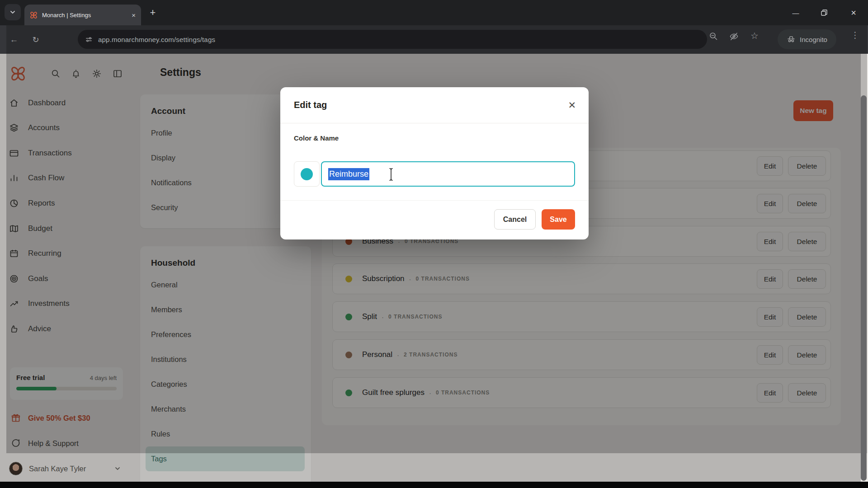  I want to click on monarch-favicon-icon, so click(33, 15).